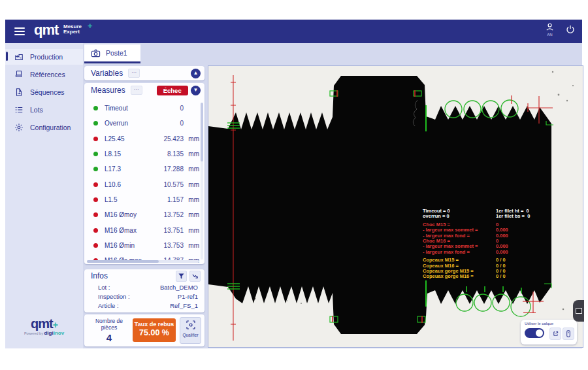 Image resolution: width=588 pixels, height=370 pixels. What do you see at coordinates (167, 230) in the screenshot?
I see `measure-value: 13.751` at bounding box center [167, 230].